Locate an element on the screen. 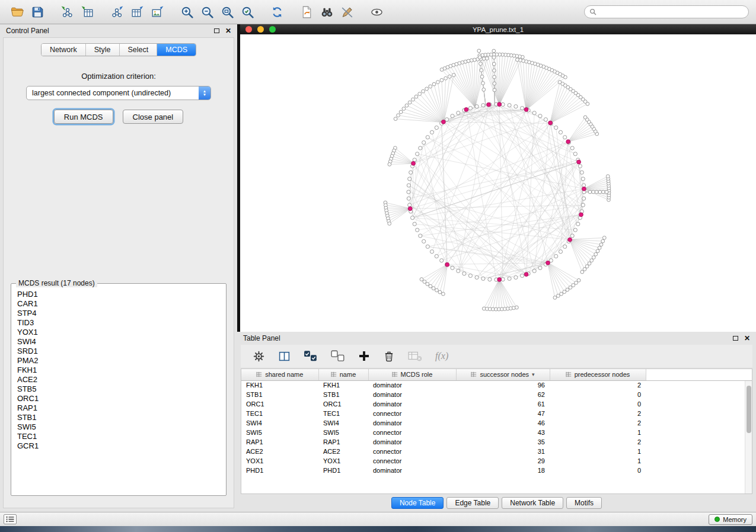  optimization-criterion-select: largest connected component (undirected)… is located at coordinates (119, 93).